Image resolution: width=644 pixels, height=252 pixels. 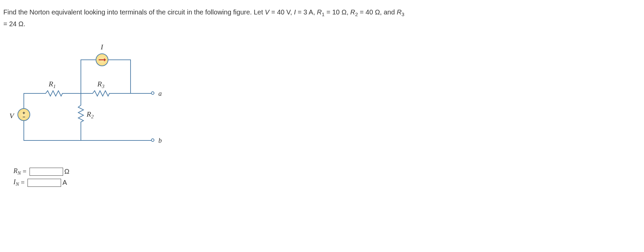 What do you see at coordinates (101, 93) in the screenshot?
I see `resistor-R3` at bounding box center [101, 93].